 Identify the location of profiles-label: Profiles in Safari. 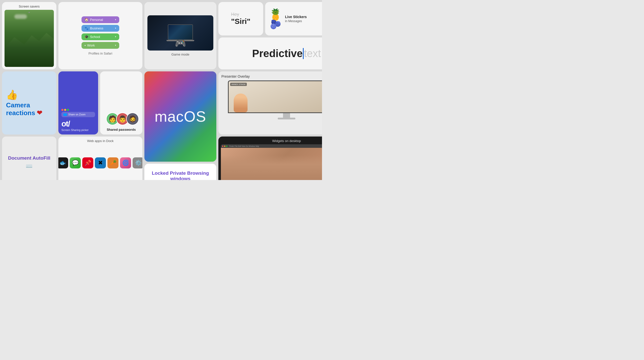
(101, 53).